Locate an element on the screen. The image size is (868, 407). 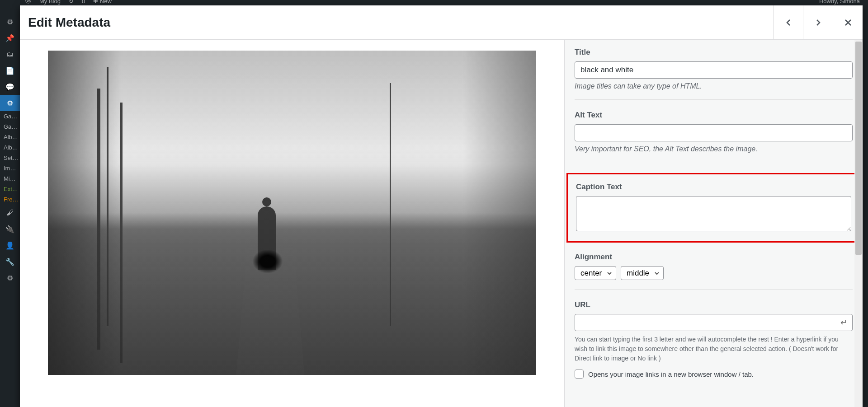
chevron-left-icon is located at coordinates (788, 23).